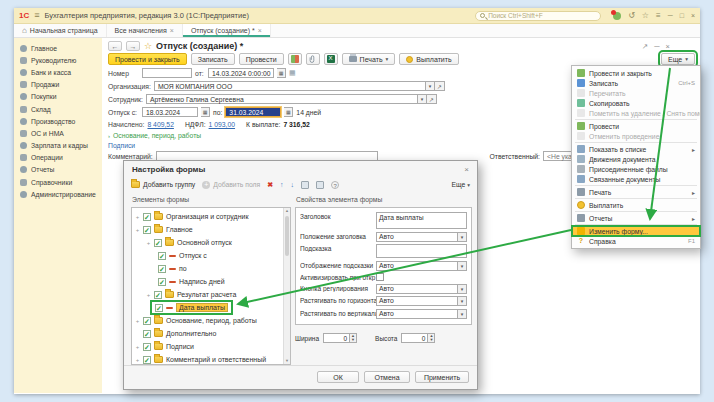 Image resolution: width=714 pixels, height=402 pixels. What do you see at coordinates (418, 338) in the screenshot?
I see `height-spinner: 0▲▼` at bounding box center [418, 338].